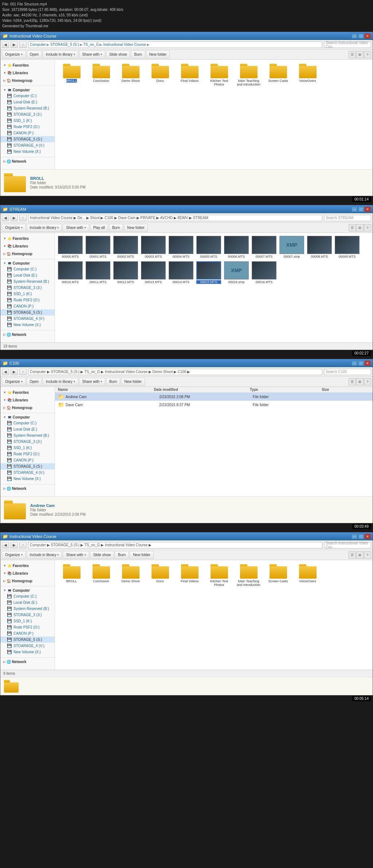  I want to click on include-library-button-2: Include in library ▾, so click(44, 228).